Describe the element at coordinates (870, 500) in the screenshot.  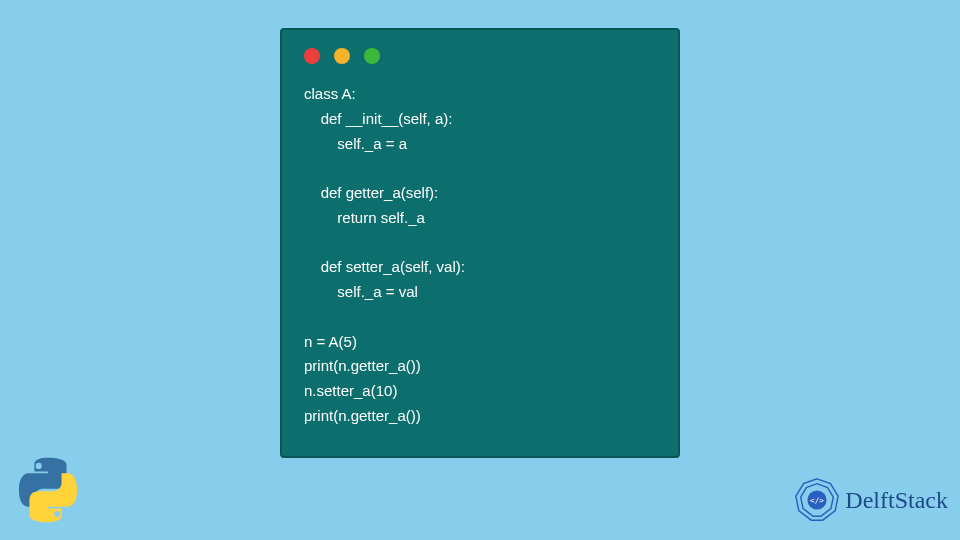
I see `brand-badge: </> DelftStack` at that location.